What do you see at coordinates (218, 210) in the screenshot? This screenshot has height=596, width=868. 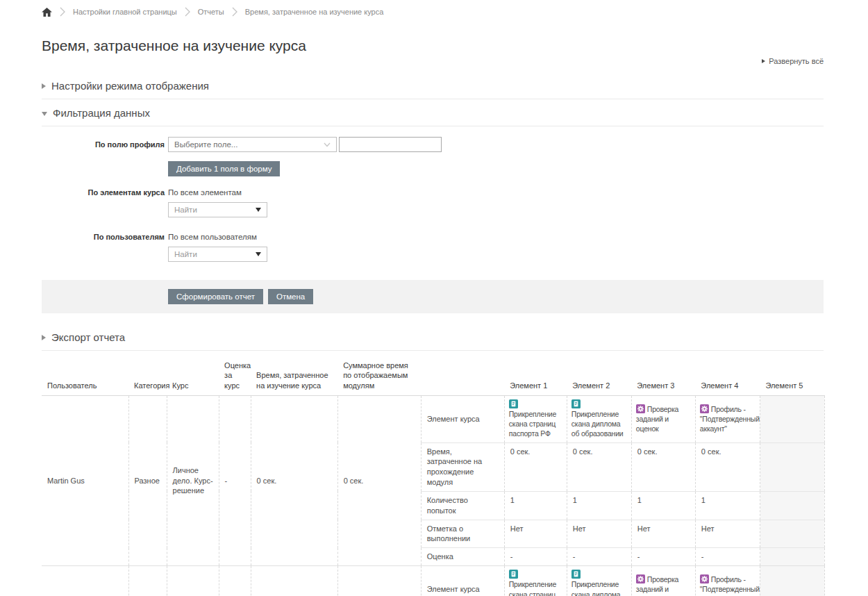 I see `course-elements-search-select: Найти` at bounding box center [218, 210].